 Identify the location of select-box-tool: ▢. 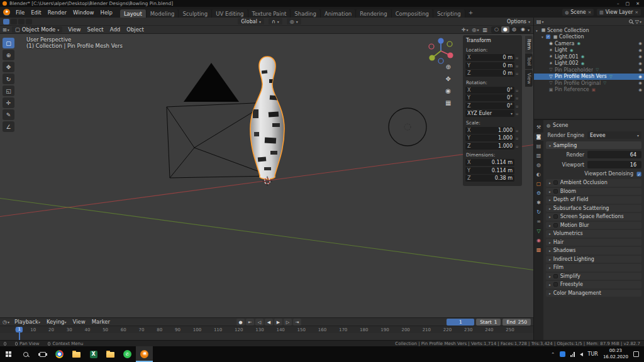
(9, 43).